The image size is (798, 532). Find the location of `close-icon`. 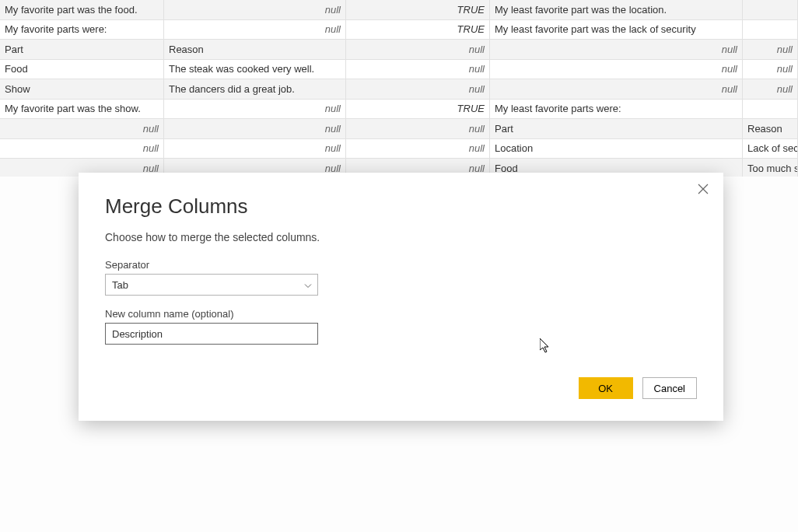

close-icon is located at coordinates (703, 190).